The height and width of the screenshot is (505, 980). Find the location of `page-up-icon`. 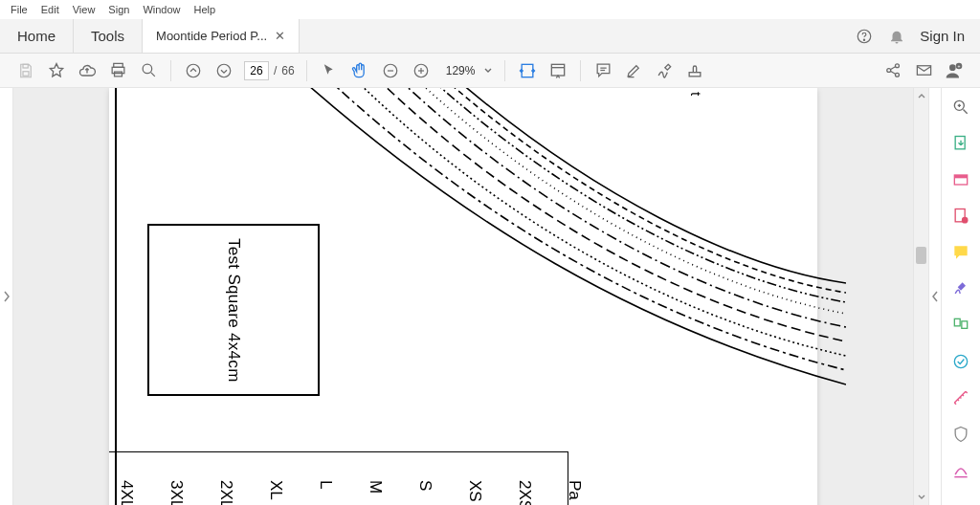

page-up-icon is located at coordinates (193, 71).